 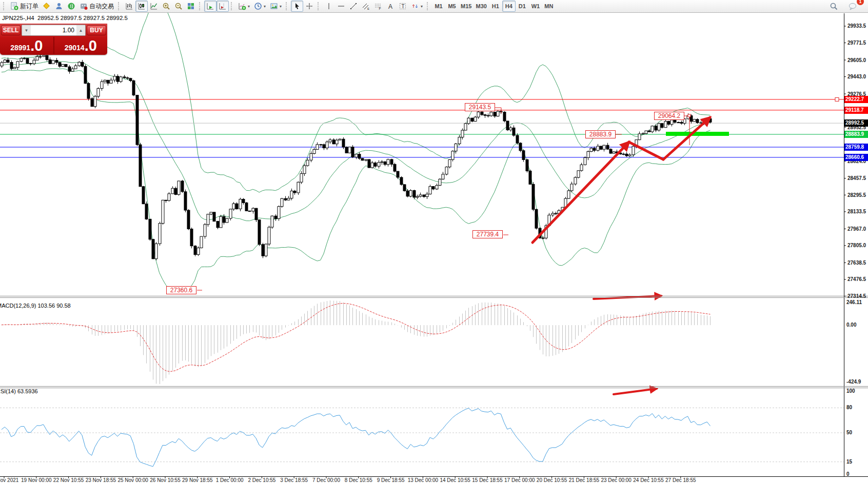 What do you see at coordinates (165, 480) in the screenshot?
I see `svg-text: 26 Nov 10:55` at bounding box center [165, 480].